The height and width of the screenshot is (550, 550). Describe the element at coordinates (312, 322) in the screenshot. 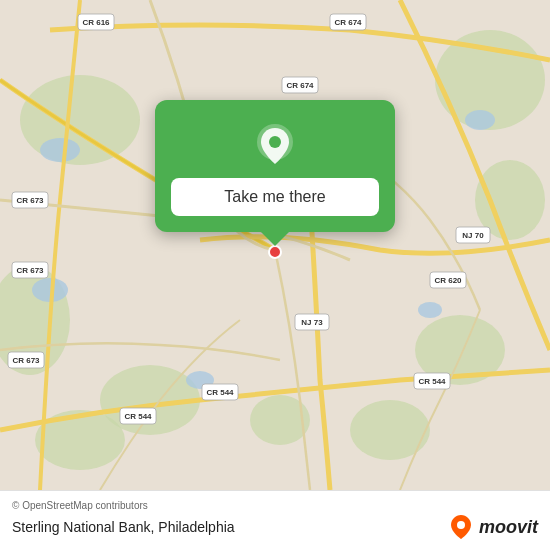

I see `svg-text: NJ 73` at that location.